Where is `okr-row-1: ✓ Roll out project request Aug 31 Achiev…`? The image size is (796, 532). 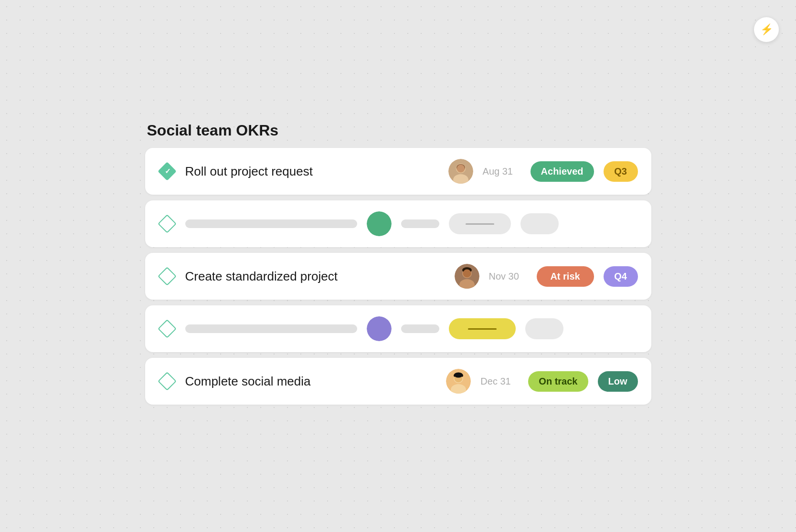 okr-row-1: ✓ Roll out project request Aug 31 Achiev… is located at coordinates (398, 171).